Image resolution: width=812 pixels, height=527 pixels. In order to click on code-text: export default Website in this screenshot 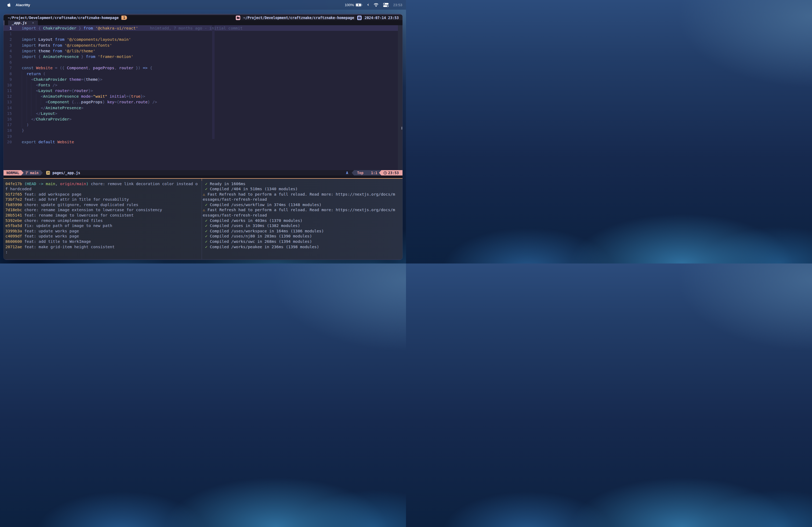, I will do `click(48, 142)`.